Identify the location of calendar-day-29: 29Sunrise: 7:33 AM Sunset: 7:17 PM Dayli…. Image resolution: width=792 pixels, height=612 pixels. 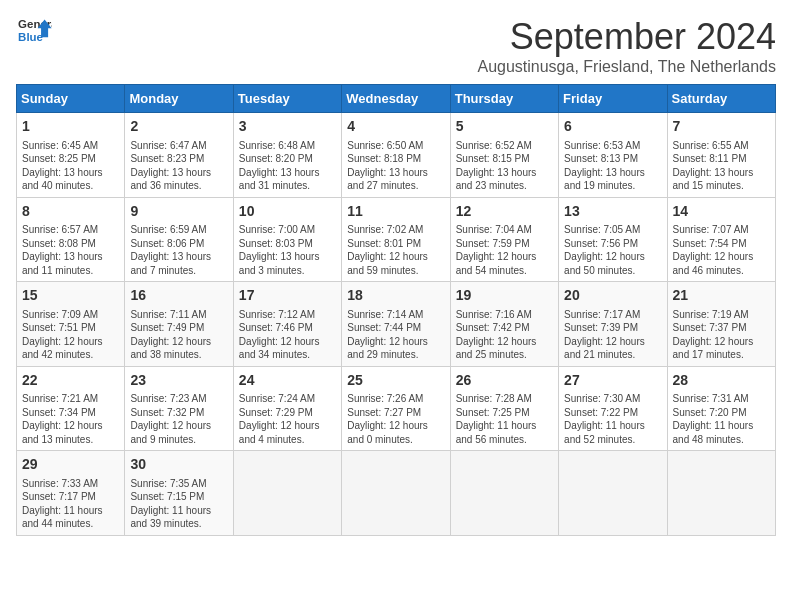
(71, 494).